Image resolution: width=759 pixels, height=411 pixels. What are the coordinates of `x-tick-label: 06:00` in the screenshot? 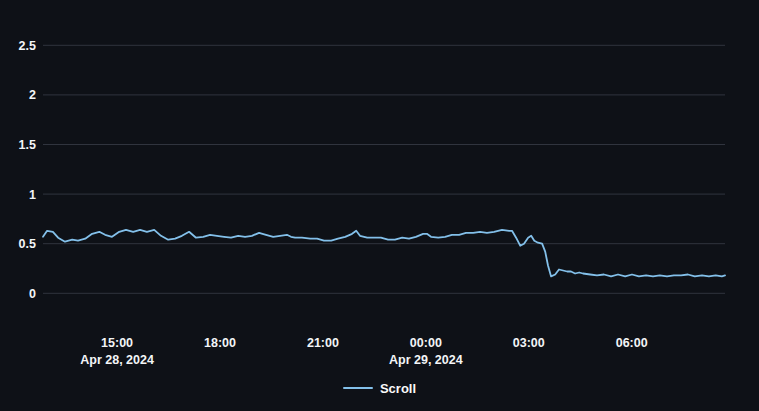 It's located at (632, 343).